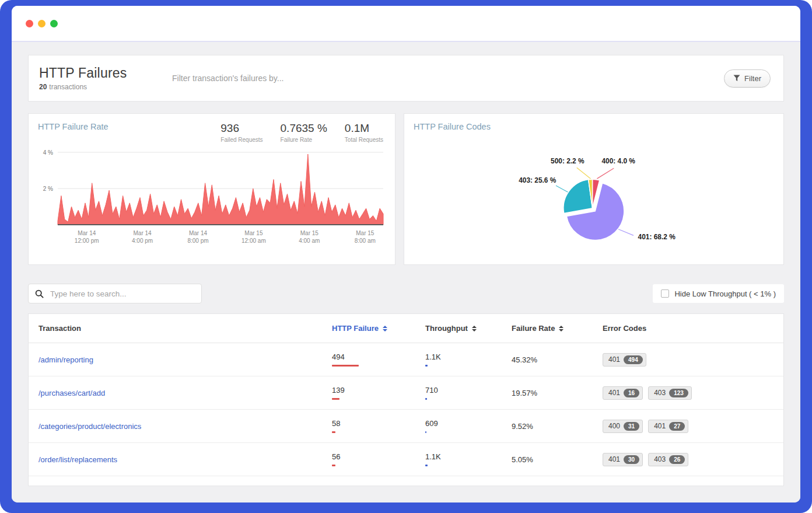 The height and width of the screenshot is (513, 812). Describe the element at coordinates (634, 360) in the screenshot. I see `error-code-count: 494` at that location.